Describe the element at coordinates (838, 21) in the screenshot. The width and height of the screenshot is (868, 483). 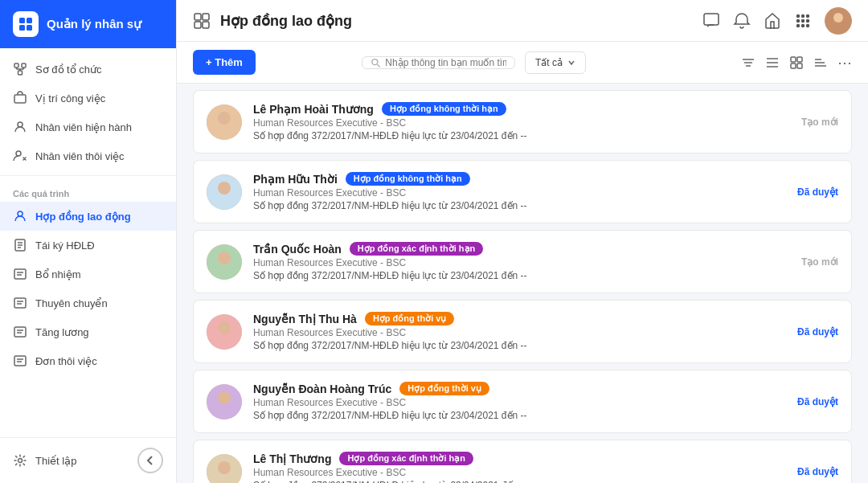
I see `user-avatar` at that location.